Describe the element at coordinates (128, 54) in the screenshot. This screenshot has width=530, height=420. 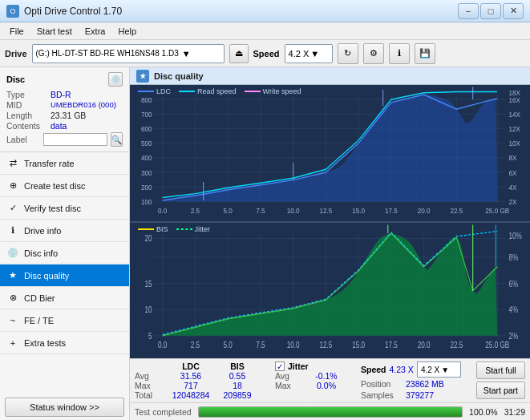
I see `drive-selector: (G:) HL-DT-ST BD-RE WH16NS48 1.D3 ▼` at that location.